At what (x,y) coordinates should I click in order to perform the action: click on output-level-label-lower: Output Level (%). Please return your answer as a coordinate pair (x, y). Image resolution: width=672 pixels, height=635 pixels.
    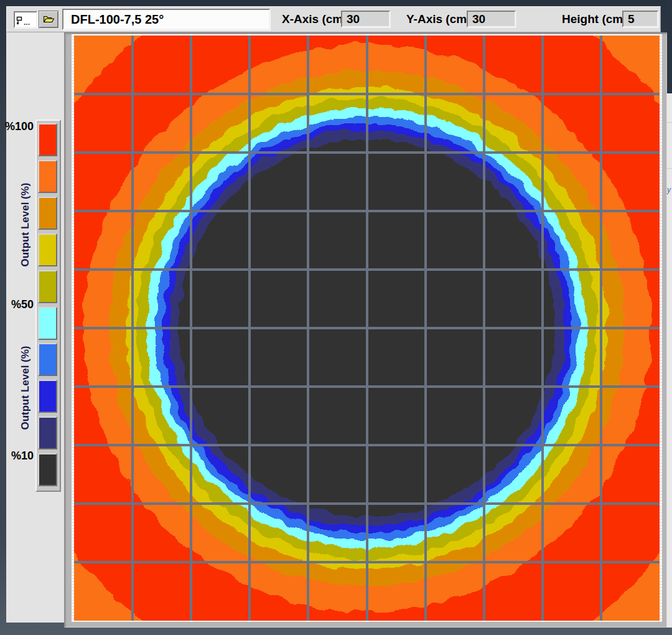
    Looking at the image, I should click on (26, 387).